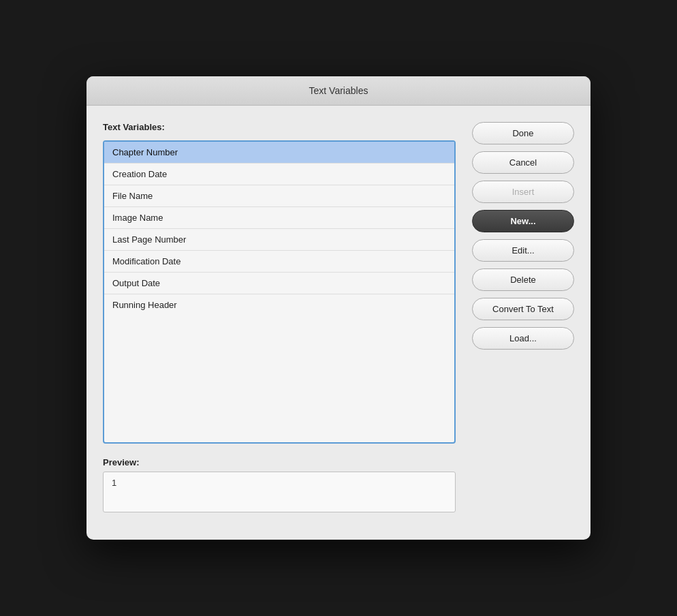 The width and height of the screenshot is (677, 616). What do you see at coordinates (279, 196) in the screenshot?
I see `list-item: File Name` at bounding box center [279, 196].